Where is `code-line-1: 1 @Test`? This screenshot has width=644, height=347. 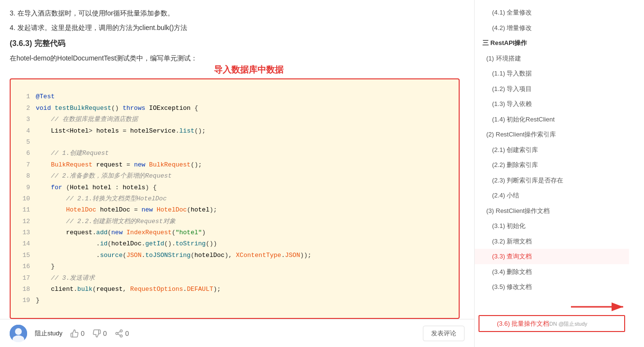
code-line-1: 1 @Test is located at coordinates (235, 97).